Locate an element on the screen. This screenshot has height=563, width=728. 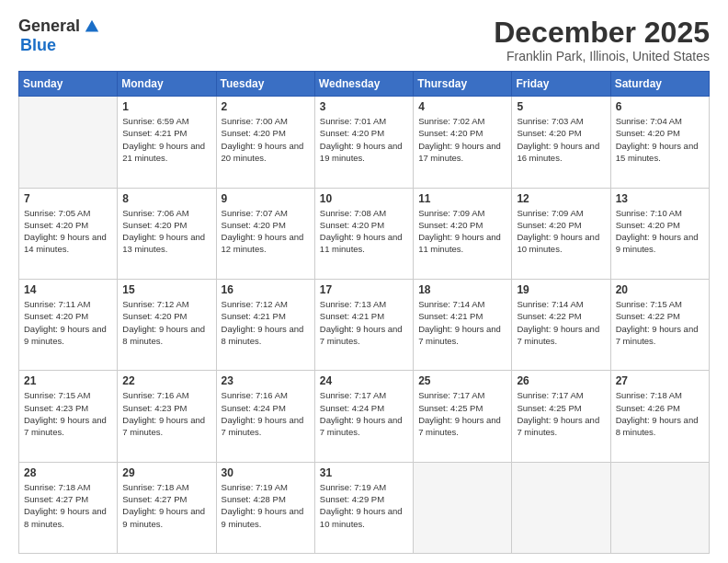
sunrise-text: Sunrise: 7:12 AM is located at coordinates (166, 304).